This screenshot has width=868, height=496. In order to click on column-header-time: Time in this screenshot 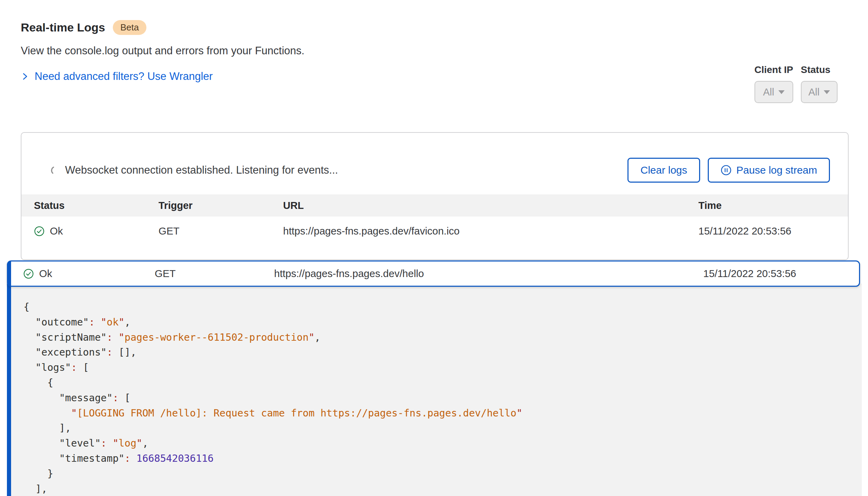, I will do `click(773, 205)`.